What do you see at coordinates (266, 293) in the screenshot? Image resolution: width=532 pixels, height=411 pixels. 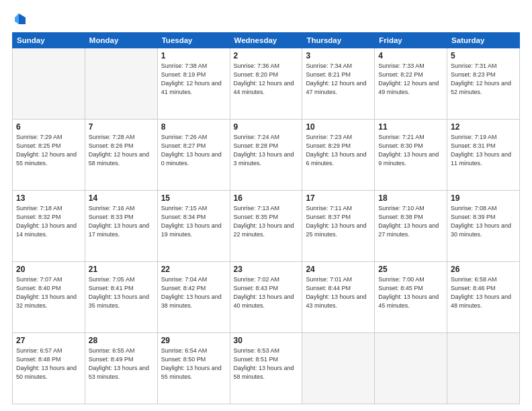 I see `day-info: Sunrise: 7:02 AM Sunset: 8:43 PM Dayligh…` at bounding box center [266, 293].